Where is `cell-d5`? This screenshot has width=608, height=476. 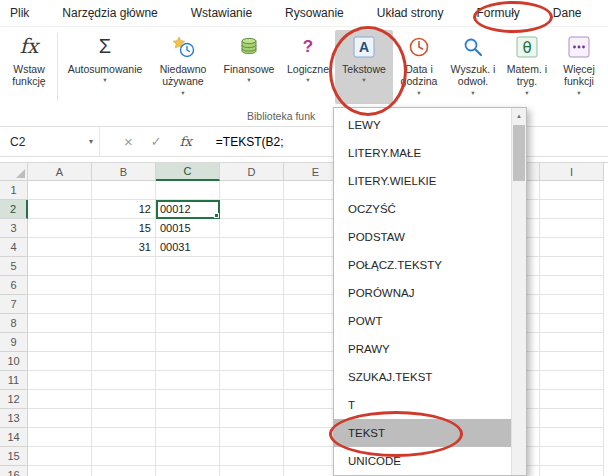 cell-d5 is located at coordinates (252, 266).